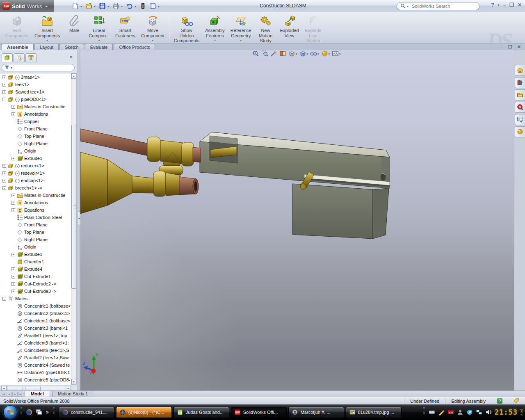  What do you see at coordinates (492, 5) in the screenshot?
I see `help-button: ?` at bounding box center [492, 5].